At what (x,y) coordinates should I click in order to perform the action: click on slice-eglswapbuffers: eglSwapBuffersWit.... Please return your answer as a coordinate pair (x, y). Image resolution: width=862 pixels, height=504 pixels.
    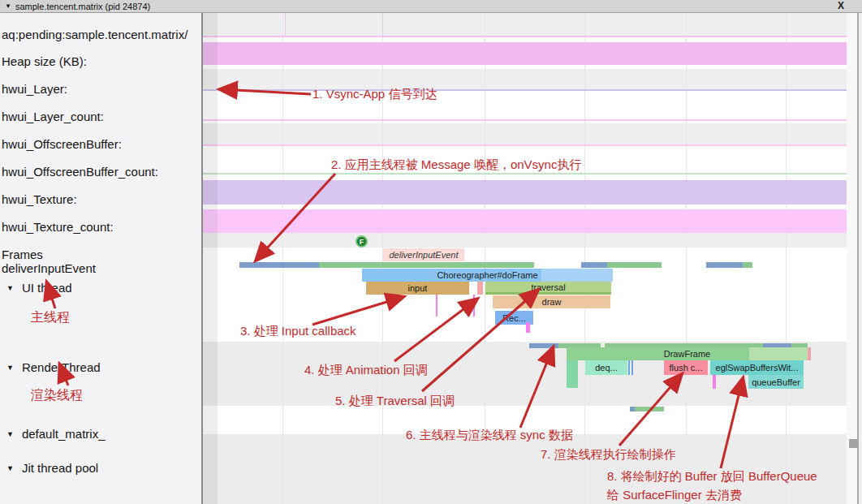
    Looking at the image, I should click on (756, 368).